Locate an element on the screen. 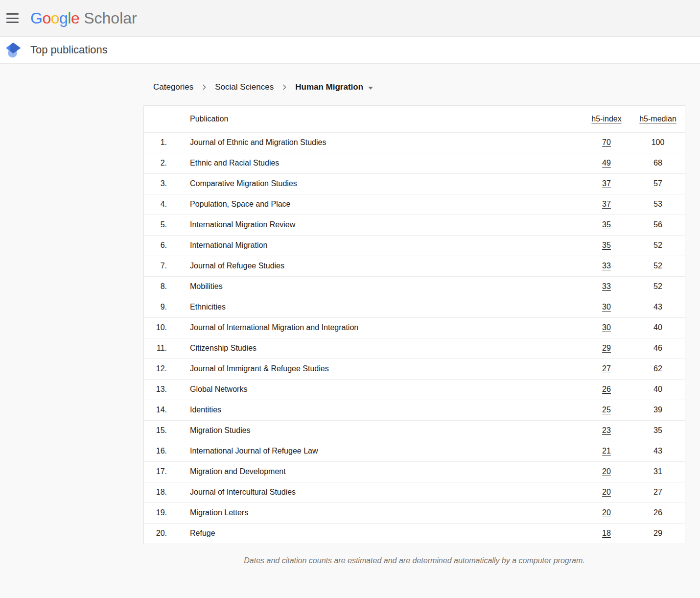 The height and width of the screenshot is (598, 700). h5-index-link: 29 is located at coordinates (607, 348).